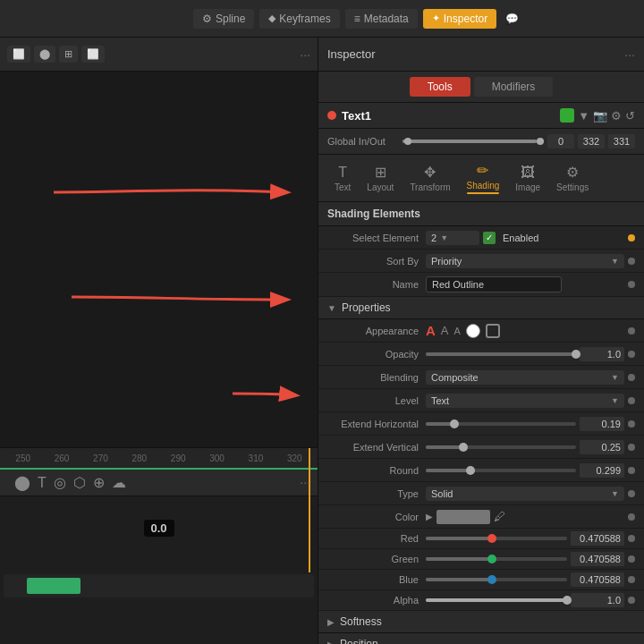 The width and height of the screenshot is (644, 644). I want to click on timeline-more-dots: ···, so click(305, 482).